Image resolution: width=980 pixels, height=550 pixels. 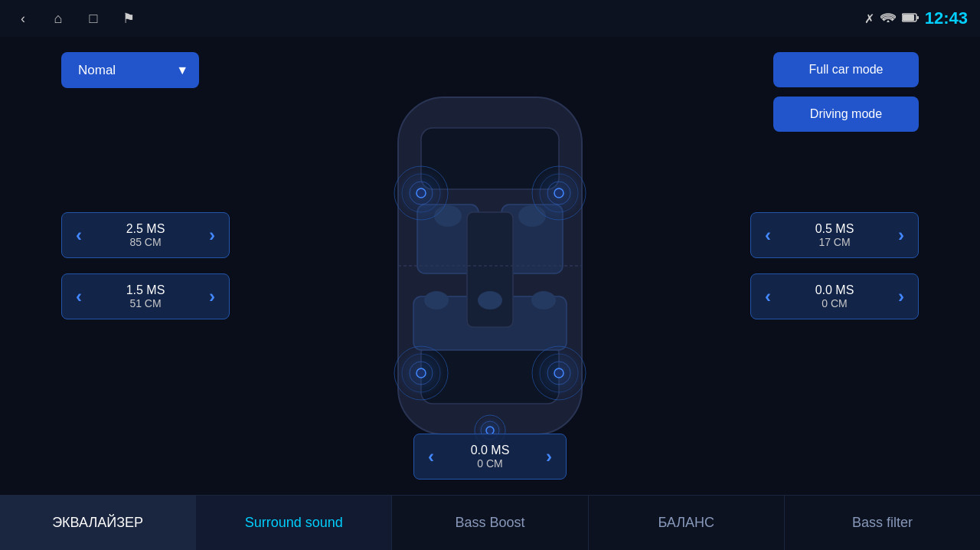 What do you see at coordinates (768, 296) in the screenshot?
I see `right-rear-decrease-button: ‹` at bounding box center [768, 296].